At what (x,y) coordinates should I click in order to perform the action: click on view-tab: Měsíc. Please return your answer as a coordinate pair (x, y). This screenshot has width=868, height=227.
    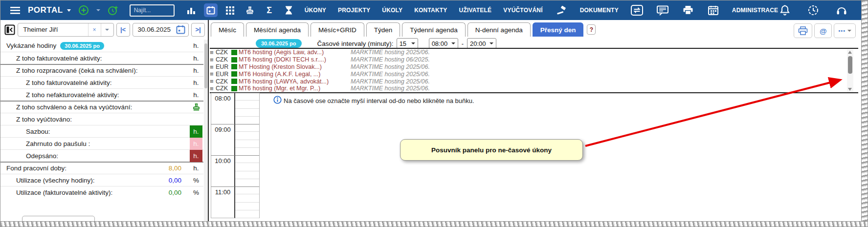
    Looking at the image, I should click on (227, 29).